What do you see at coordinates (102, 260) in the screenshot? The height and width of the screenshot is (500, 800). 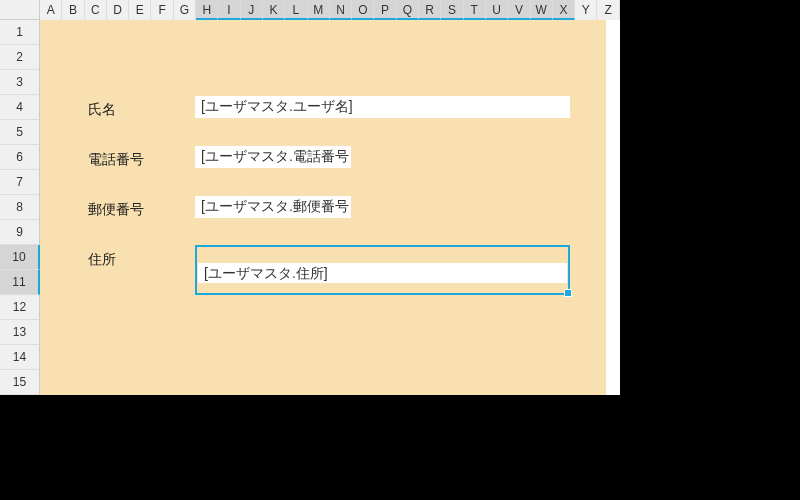 I see `label-address: 住所` at bounding box center [102, 260].